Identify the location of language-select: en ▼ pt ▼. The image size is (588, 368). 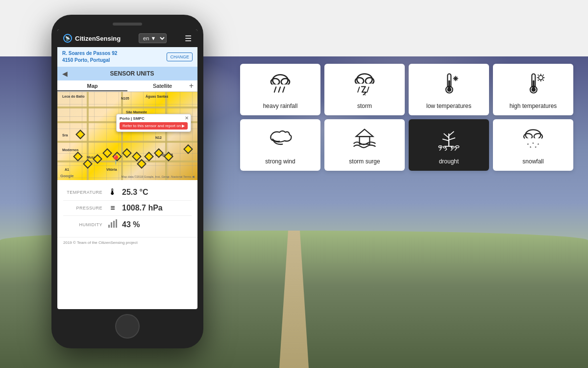
(153, 38).